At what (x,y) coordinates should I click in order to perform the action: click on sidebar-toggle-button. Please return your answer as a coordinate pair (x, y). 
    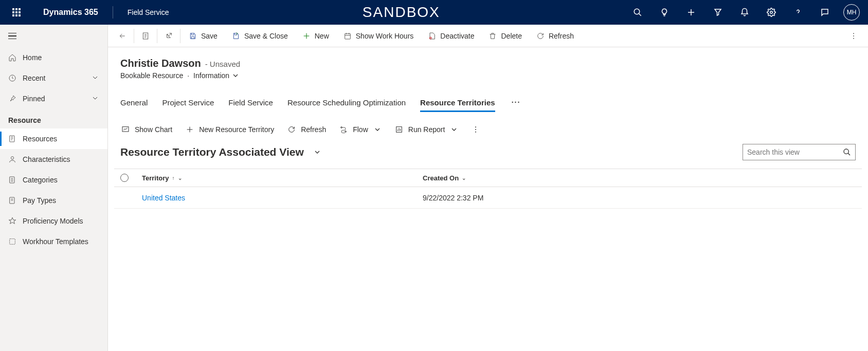
    Looking at the image, I should click on (53, 36).